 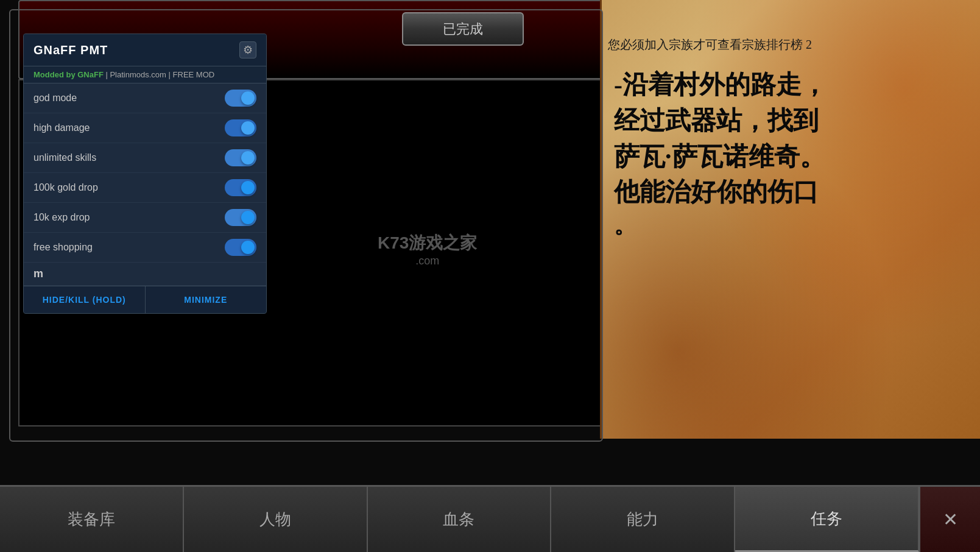 What do you see at coordinates (63, 247) in the screenshot?
I see `pmt-item-label-5: free shopping` at bounding box center [63, 247].